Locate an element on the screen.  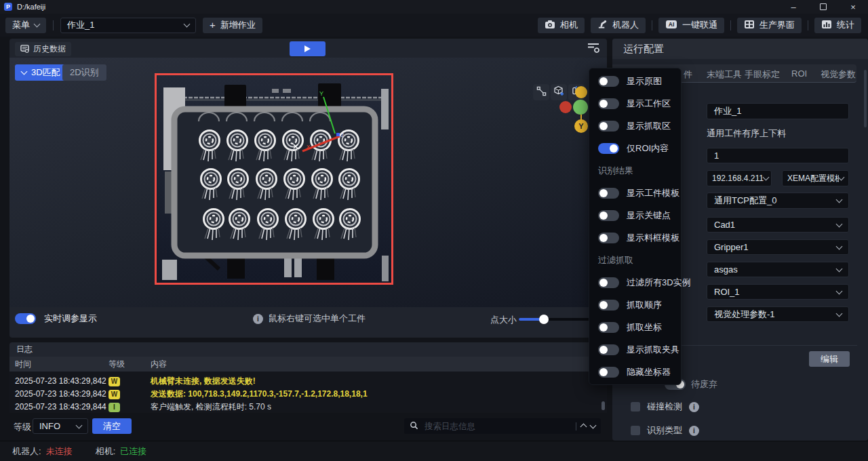
hide-axes-toggle is located at coordinates (609, 372).